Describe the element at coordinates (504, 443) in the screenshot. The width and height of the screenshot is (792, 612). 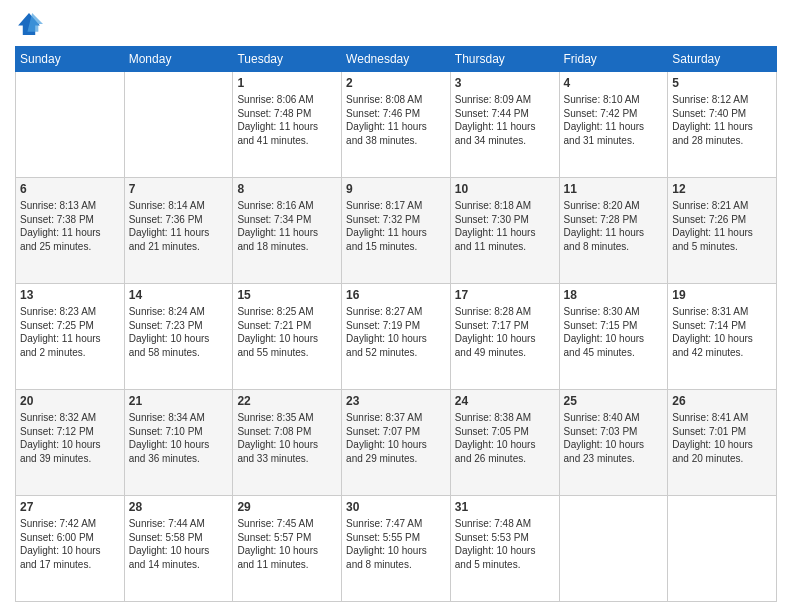
I see `calendar-cell: 24Sunrise: 8:38 AMSunset: 7:05 PMDayligh…` at that location.